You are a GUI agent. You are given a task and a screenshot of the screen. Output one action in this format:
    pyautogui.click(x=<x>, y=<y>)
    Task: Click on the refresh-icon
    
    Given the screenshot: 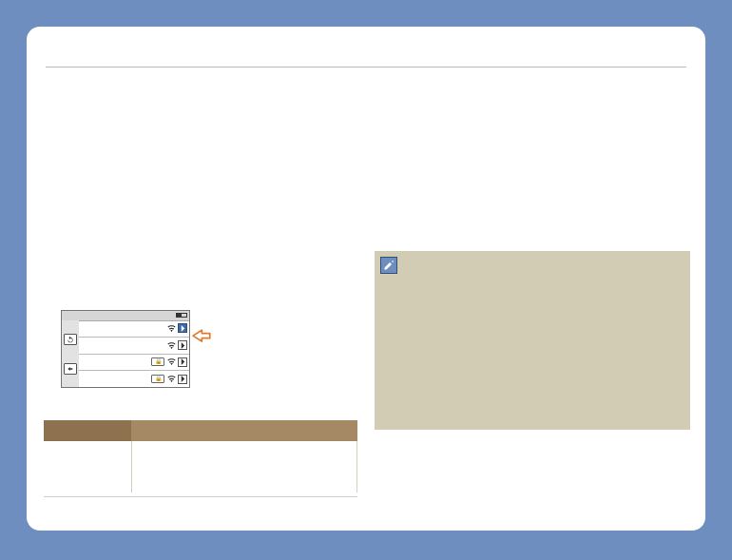 What is the action you would take?
    pyautogui.click(x=70, y=339)
    